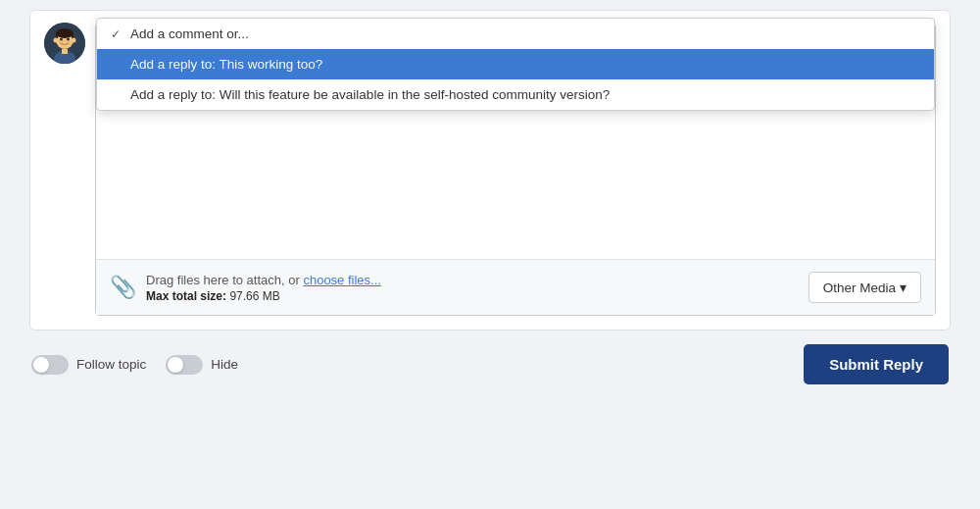 Image resolution: width=980 pixels, height=509 pixels. What do you see at coordinates (264, 280) in the screenshot?
I see `attach-drag-text: Drag files here to attach, or choose fil…` at bounding box center [264, 280].